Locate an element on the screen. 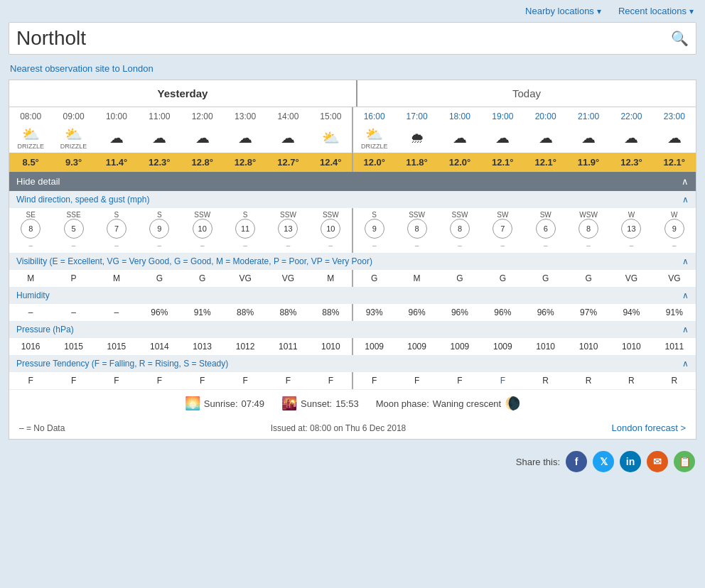 This screenshot has width=705, height=588. tendency-table: FFFFFFFFFFFFRRRR is located at coordinates (352, 381).